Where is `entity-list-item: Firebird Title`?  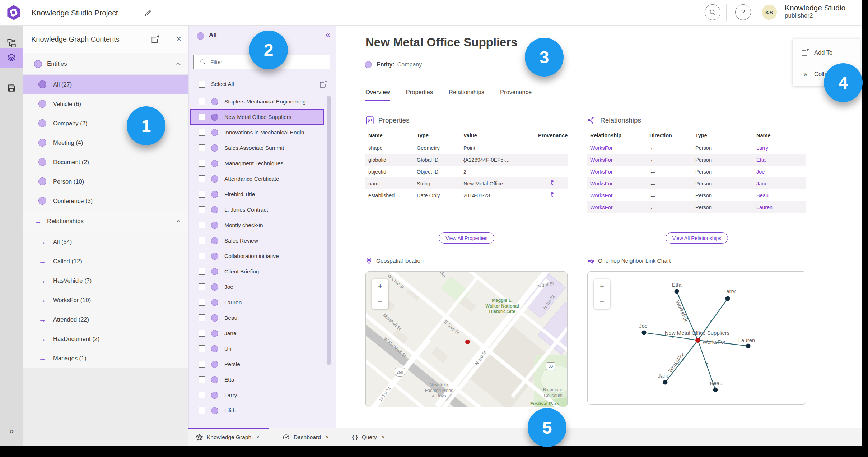 entity-list-item: Firebird Title is located at coordinates (258, 194).